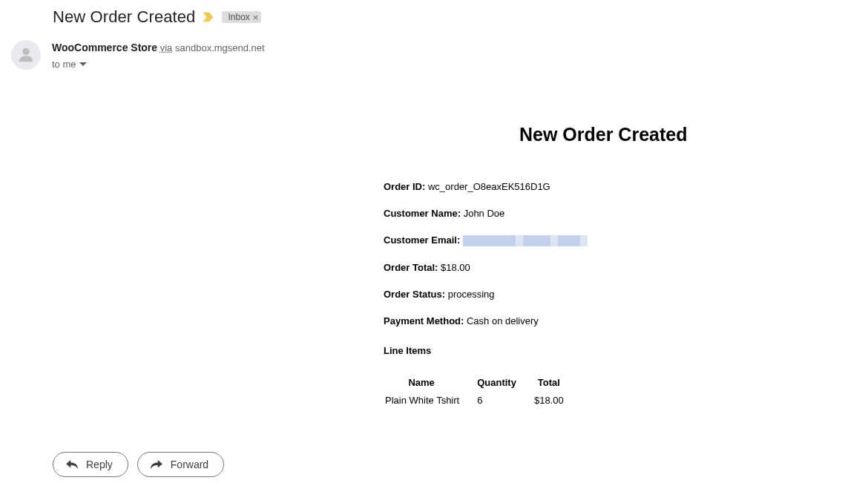 The width and height of the screenshot is (868, 486). I want to click on order-status-label: Order Status:, so click(414, 294).